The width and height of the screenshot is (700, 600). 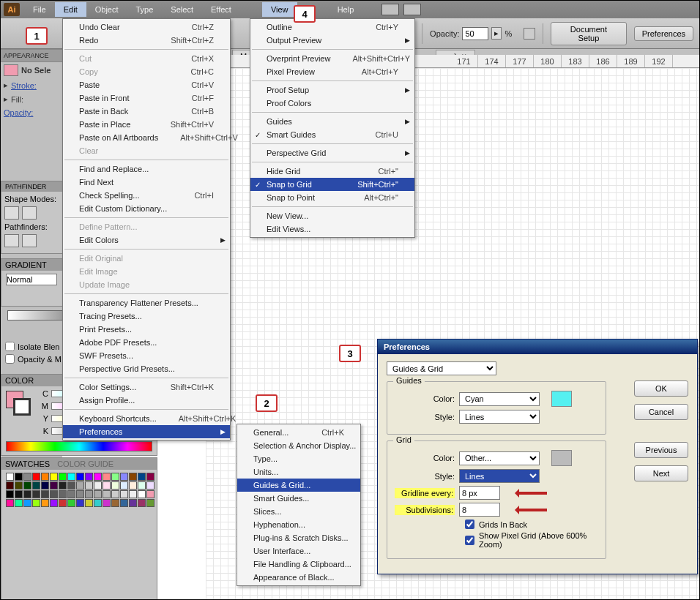 What do you see at coordinates (299, 472) in the screenshot?
I see `menu-item: Units...` at bounding box center [299, 472].